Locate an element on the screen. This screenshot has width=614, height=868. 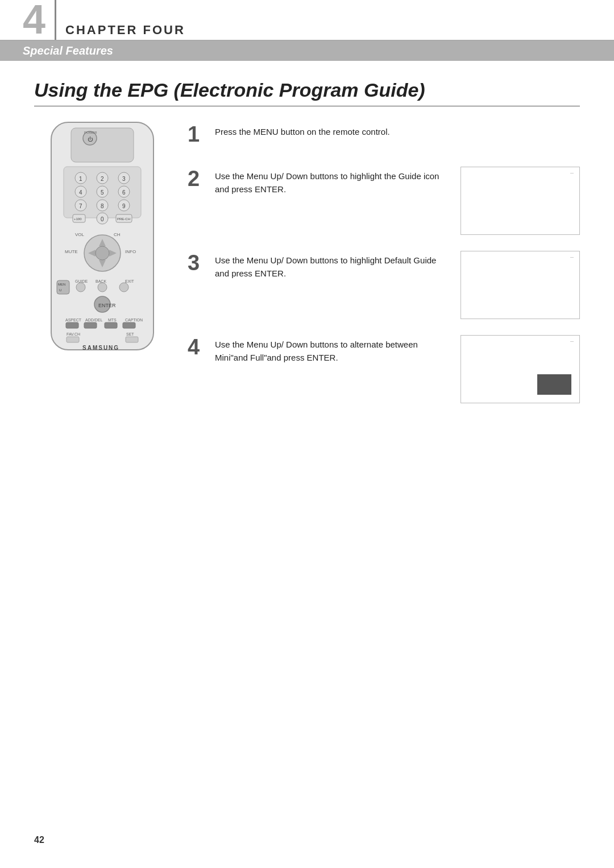
svg-text: MUTE is located at coordinates (72, 251).